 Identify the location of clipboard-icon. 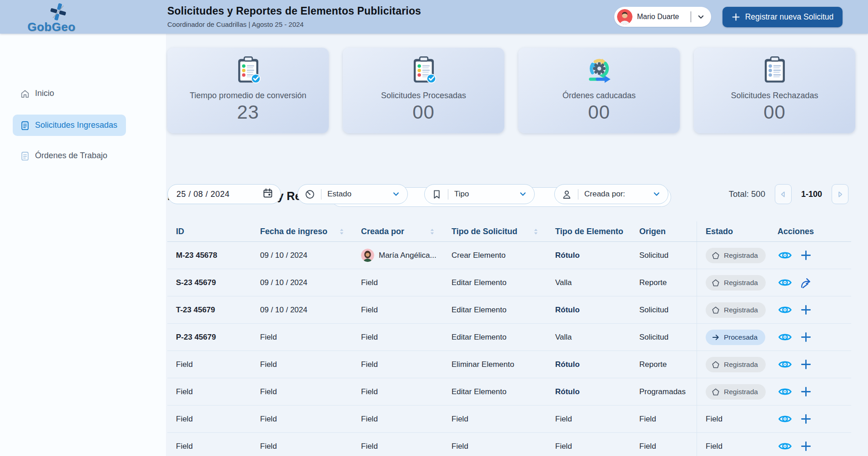
(775, 70).